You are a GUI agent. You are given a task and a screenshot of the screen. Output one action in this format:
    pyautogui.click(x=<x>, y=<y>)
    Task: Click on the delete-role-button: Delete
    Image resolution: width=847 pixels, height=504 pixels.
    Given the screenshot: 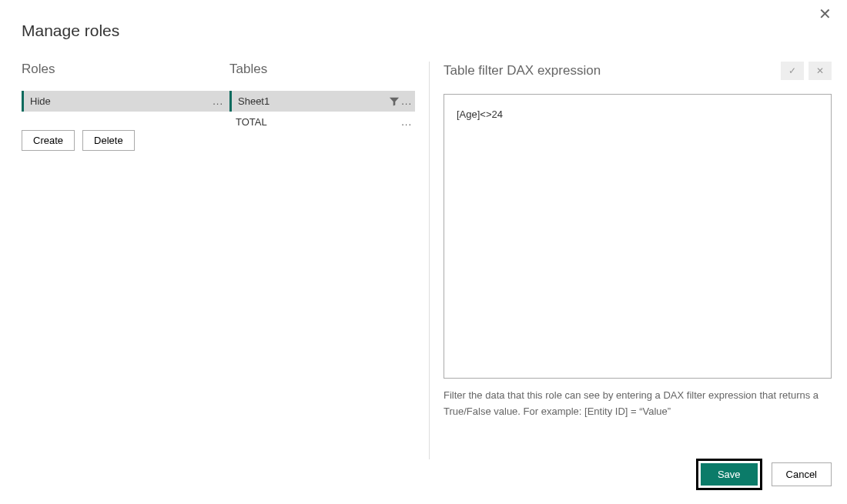 What is the action you would take?
    pyautogui.click(x=109, y=140)
    